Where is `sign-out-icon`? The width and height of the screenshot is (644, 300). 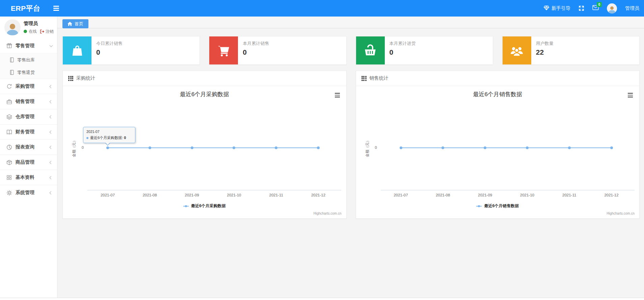
sign-out-icon is located at coordinates (42, 32).